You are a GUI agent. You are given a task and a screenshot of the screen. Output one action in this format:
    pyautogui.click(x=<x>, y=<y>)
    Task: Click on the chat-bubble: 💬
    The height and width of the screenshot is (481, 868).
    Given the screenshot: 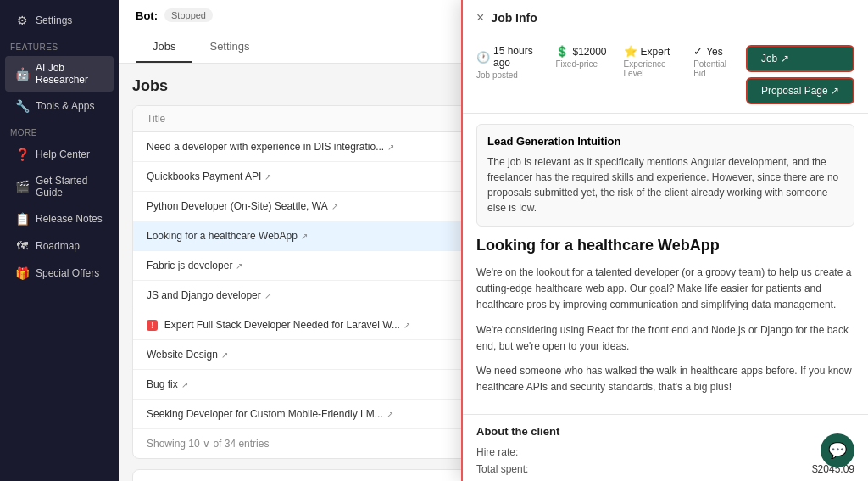 What is the action you would take?
    pyautogui.click(x=837, y=450)
    